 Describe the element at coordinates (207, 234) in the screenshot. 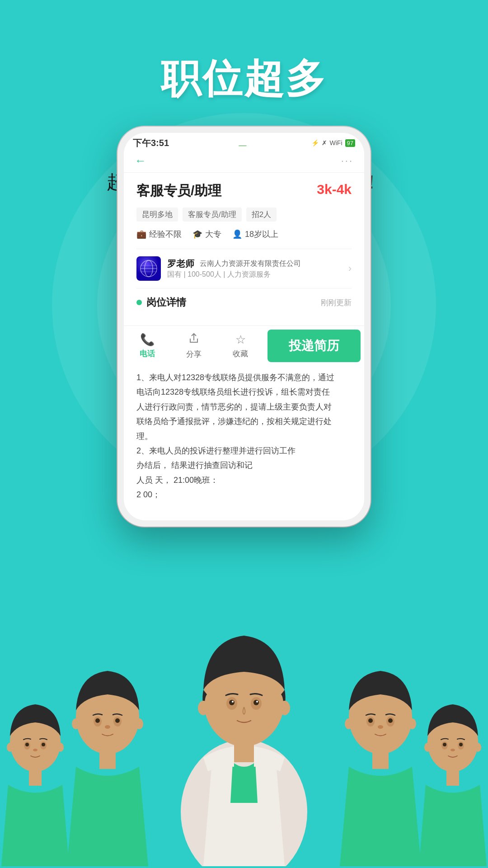

I see `req-education: 🎓 大专` at that location.